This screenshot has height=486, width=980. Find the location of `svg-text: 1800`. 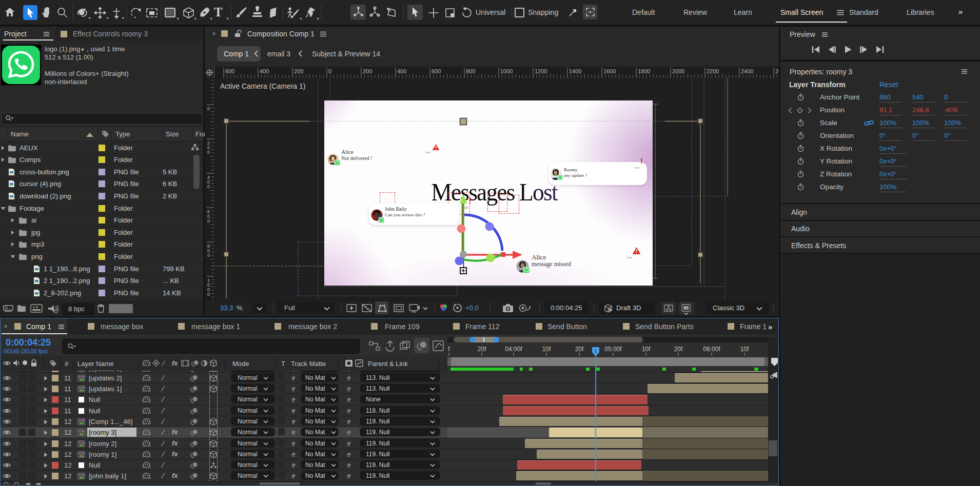

svg-text: 1800 is located at coordinates (644, 71).